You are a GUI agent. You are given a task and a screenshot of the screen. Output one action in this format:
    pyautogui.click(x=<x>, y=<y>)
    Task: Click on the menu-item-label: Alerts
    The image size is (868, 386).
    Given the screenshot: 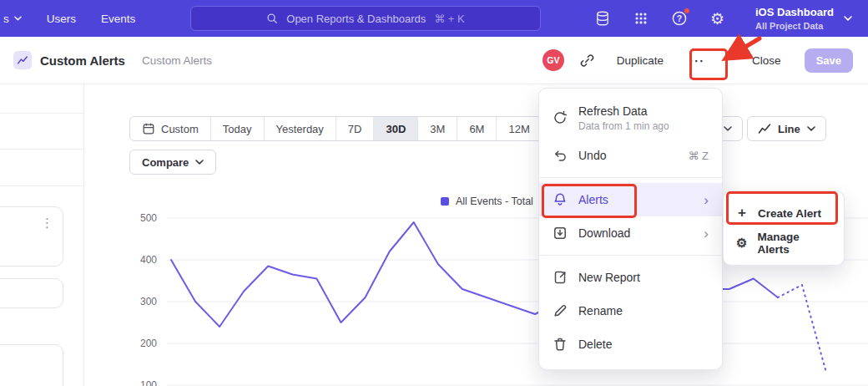 What is the action you would take?
    pyautogui.click(x=593, y=200)
    